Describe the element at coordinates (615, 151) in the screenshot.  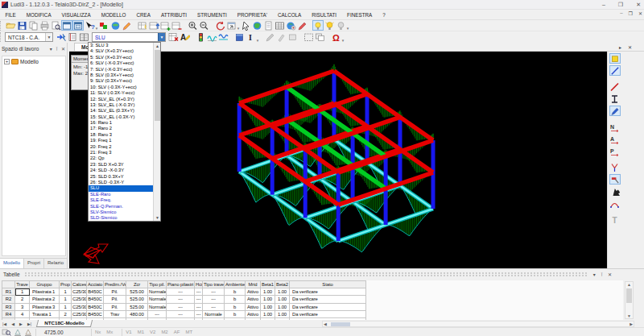
I see `p-arrow-icon: P` at that location.